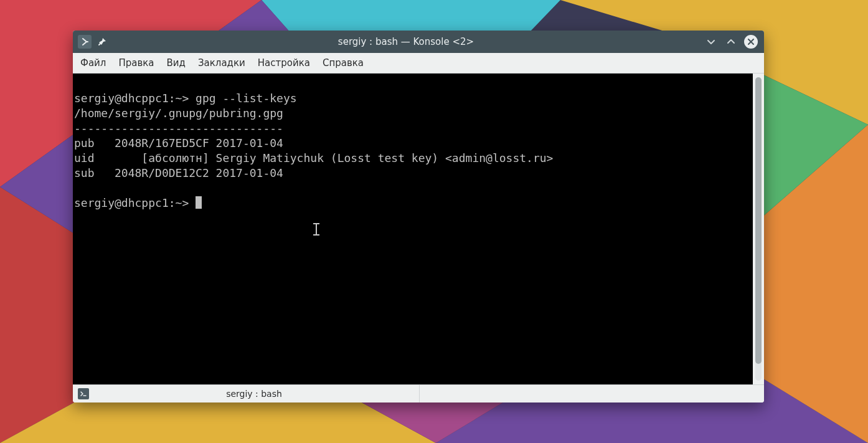 Image resolution: width=868 pixels, height=443 pixels. What do you see at coordinates (758, 221) in the screenshot?
I see `scrollbar-thumb` at bounding box center [758, 221].